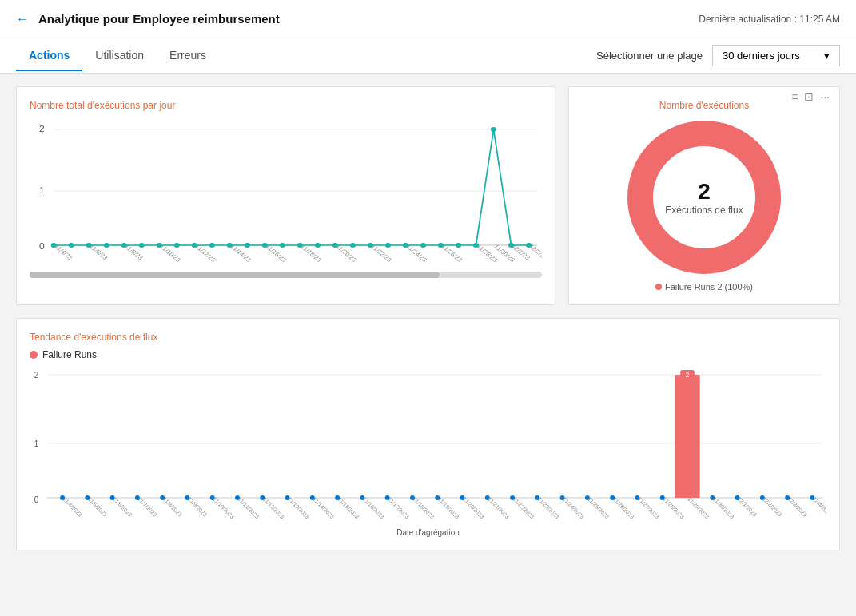 The height and width of the screenshot is (616, 856). What do you see at coordinates (704, 196) in the screenshot?
I see `donut-chart-card: Nombre d'exécutions 2 Exécutions de flux…` at bounding box center [704, 196].